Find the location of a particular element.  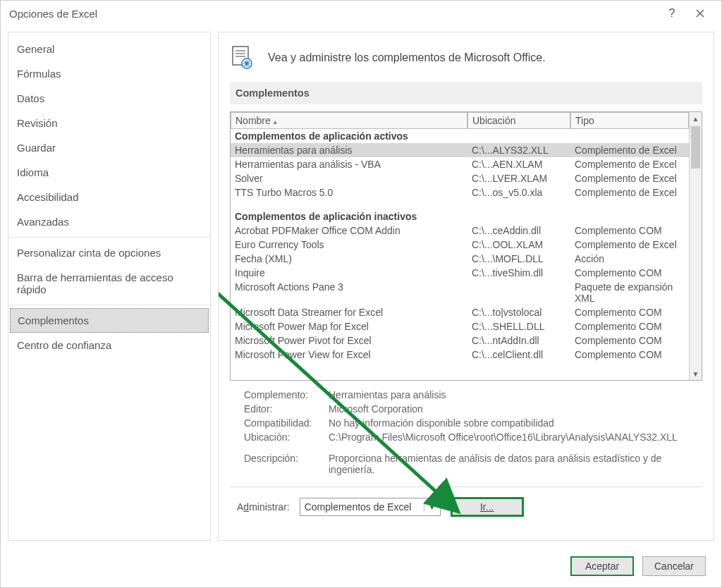

page-header: Vea y administre los complementos de Mic… is located at coordinates (407, 58).